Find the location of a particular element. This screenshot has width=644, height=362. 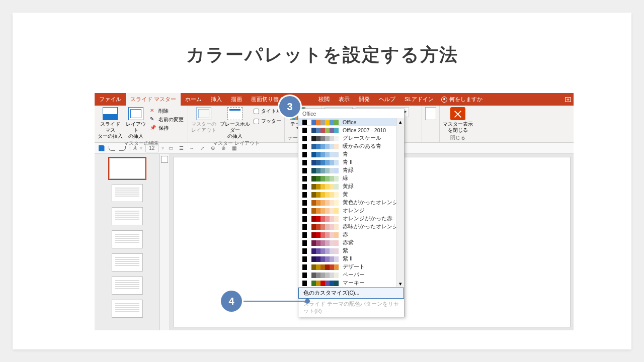

scheme-option: 赤味がかったオレンジ is located at coordinates (351, 227).